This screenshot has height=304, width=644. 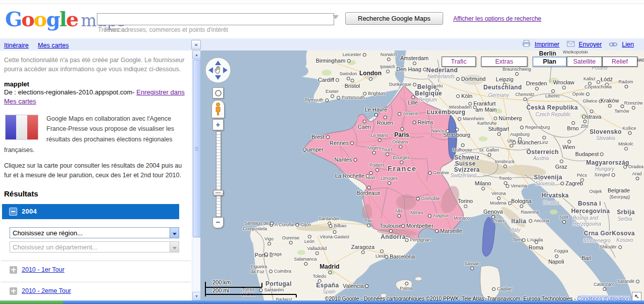 What do you see at coordinates (53, 45) in the screenshot?
I see `mes-cartes-link: Mes cartes` at bounding box center [53, 45].